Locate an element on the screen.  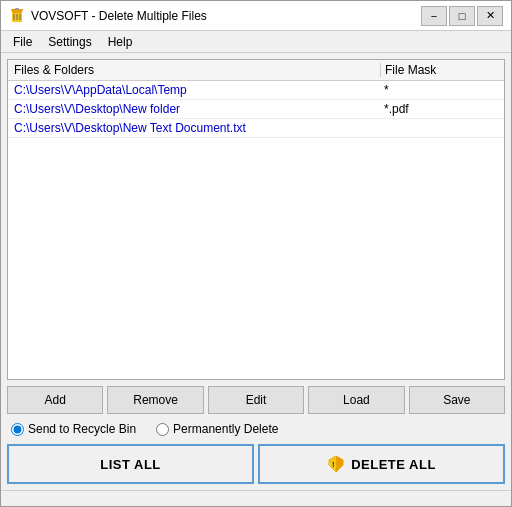
cell-files-2: C:\Users\V\Desktop\New Text Document.txt is located at coordinates (196, 128).